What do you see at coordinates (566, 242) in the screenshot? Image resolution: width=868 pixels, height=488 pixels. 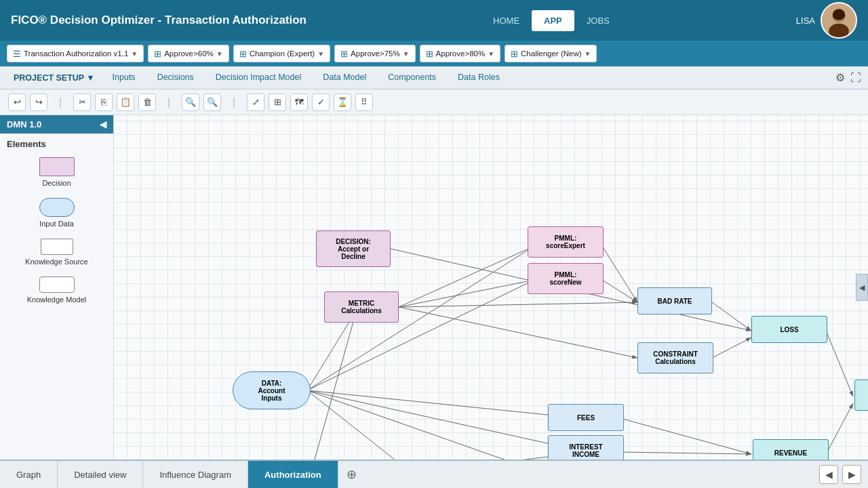 I see `node-pmml-expert: PMML:scoreExpert` at bounding box center [566, 242].